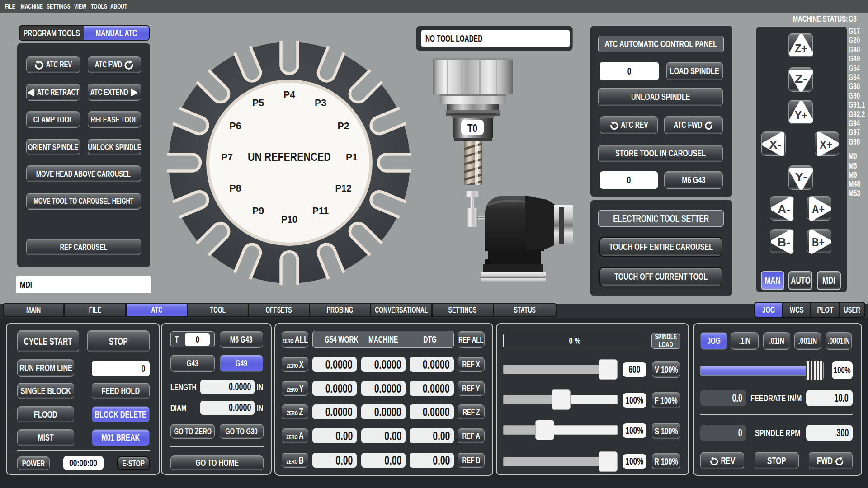 The height and width of the screenshot is (488, 868). I want to click on svg-text: Z-, so click(801, 79).